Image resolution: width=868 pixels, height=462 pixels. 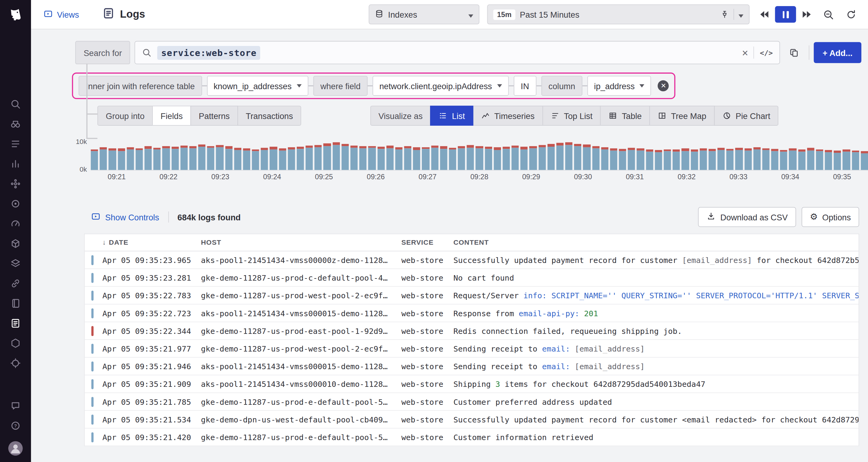 What do you see at coordinates (441, 86) in the screenshot?
I see `field-select: network.client.geoip.ipAddress` at bounding box center [441, 86].